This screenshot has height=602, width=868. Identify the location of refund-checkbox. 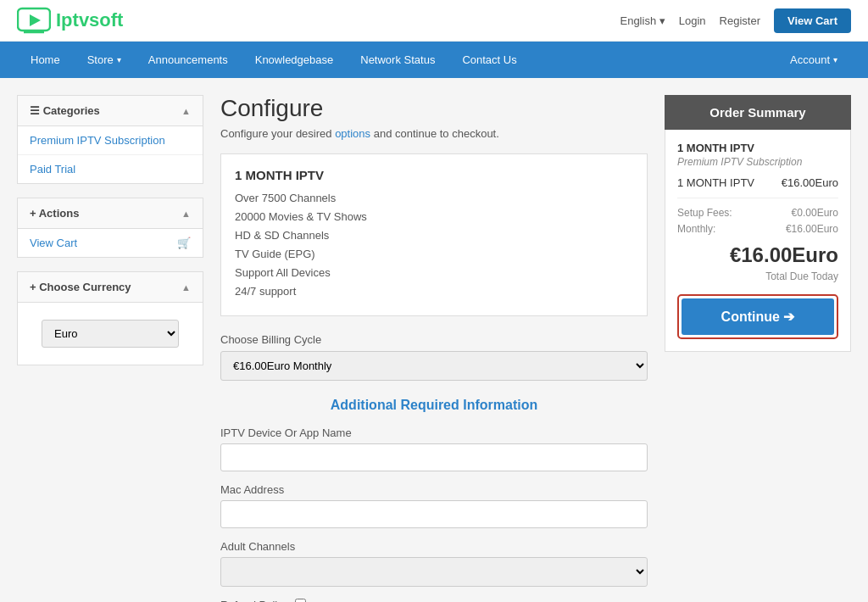
(300, 600).